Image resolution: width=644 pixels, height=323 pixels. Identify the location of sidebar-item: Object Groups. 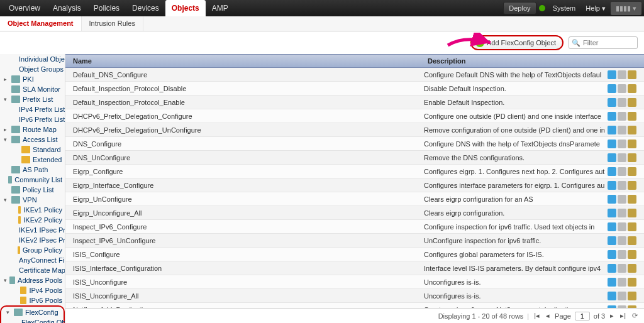
(33, 69).